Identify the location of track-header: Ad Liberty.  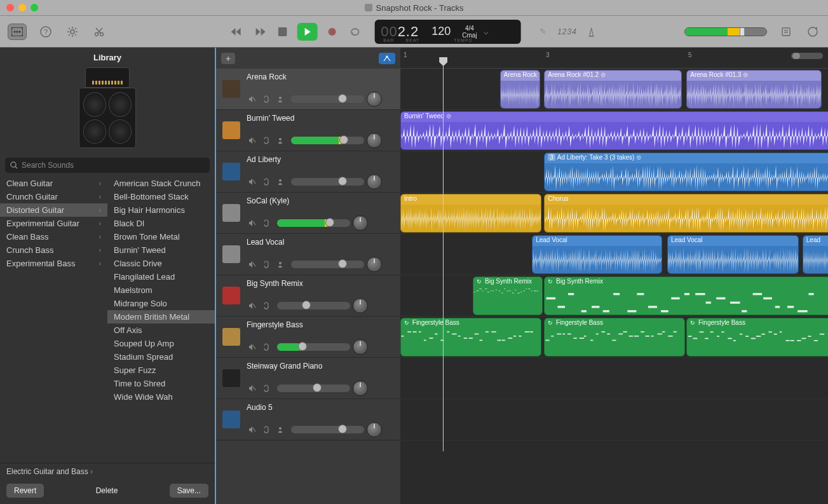
(308, 172).